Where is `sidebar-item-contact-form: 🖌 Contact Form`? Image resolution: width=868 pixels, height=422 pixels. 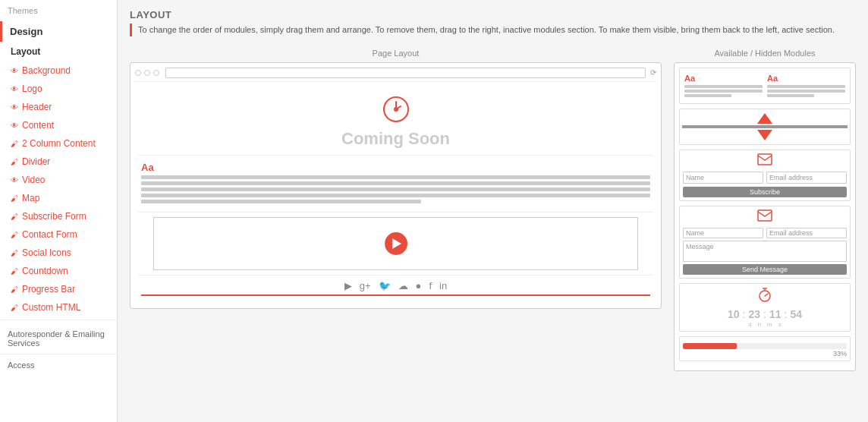 sidebar-item-contact-form: 🖌 Contact Form is located at coordinates (58, 235).